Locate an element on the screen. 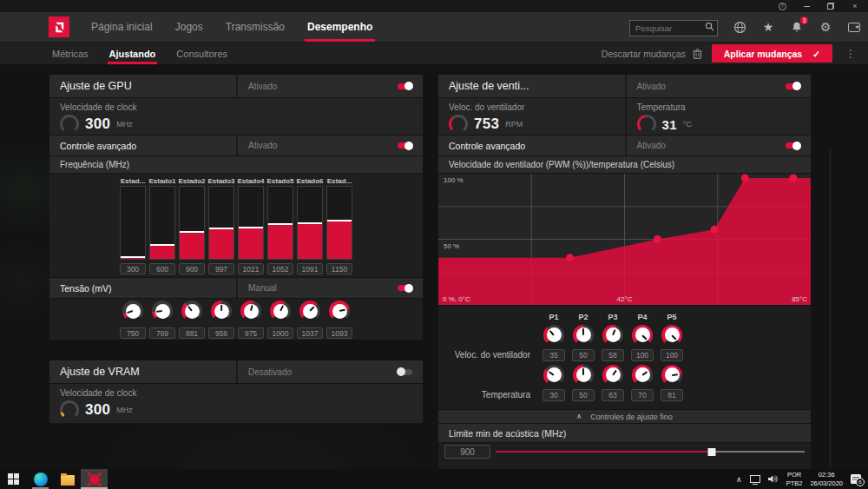 The height and width of the screenshot is (489, 868). fan-tuning-toggle is located at coordinates (793, 87).